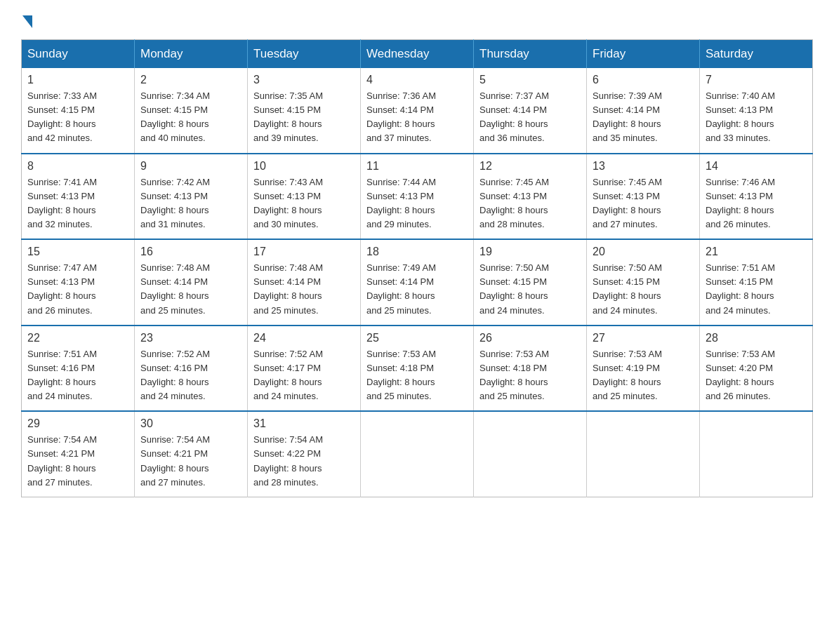 The height and width of the screenshot is (644, 834). I want to click on day-number: 20, so click(643, 252).